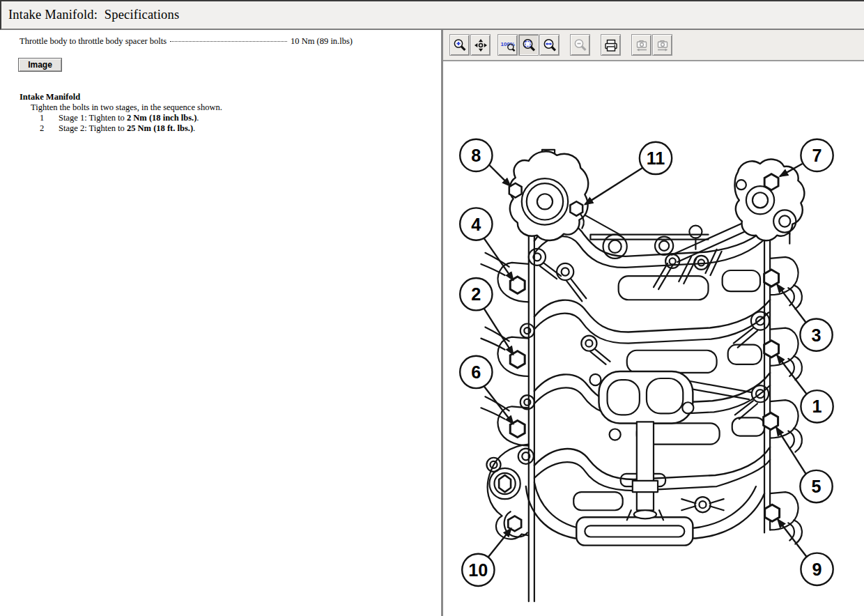  Describe the element at coordinates (662, 45) in the screenshot. I see `next-image-button` at that location.